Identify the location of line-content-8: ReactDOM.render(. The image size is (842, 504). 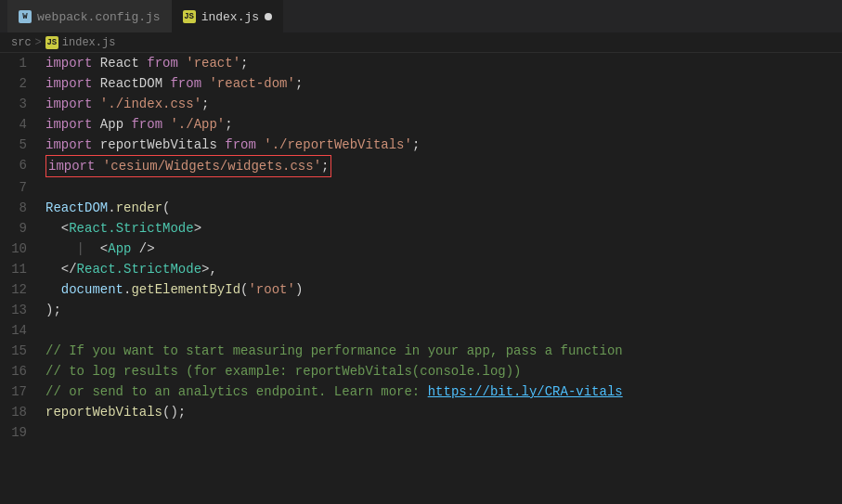
(442, 208).